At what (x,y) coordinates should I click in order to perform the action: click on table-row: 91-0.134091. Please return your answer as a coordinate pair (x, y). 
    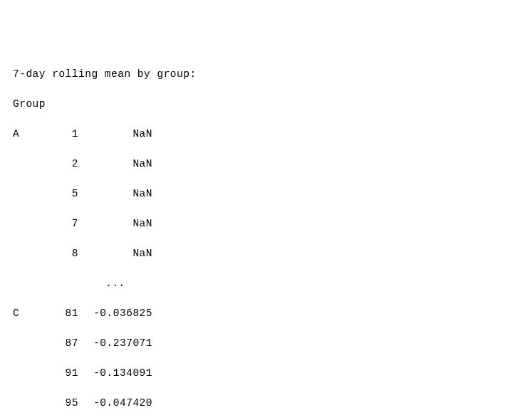
    Looking at the image, I should click on (260, 373).